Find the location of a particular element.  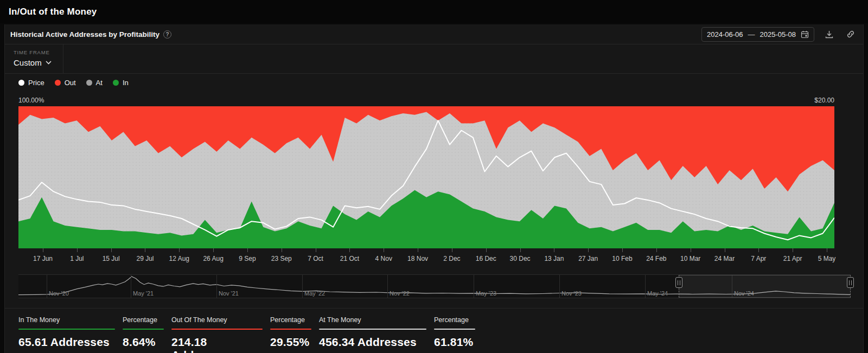

x-axis-label: 21 Oct is located at coordinates (349, 259).